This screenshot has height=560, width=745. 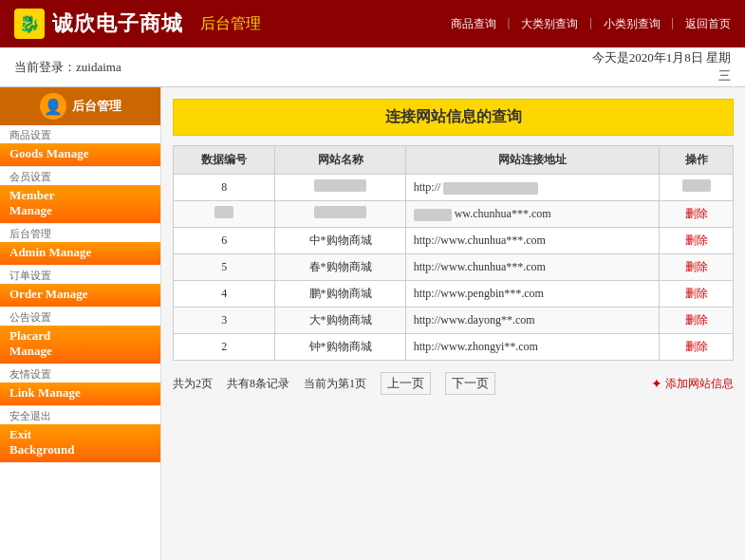 What do you see at coordinates (725, 76) in the screenshot?
I see `date-line2: 三` at bounding box center [725, 76].